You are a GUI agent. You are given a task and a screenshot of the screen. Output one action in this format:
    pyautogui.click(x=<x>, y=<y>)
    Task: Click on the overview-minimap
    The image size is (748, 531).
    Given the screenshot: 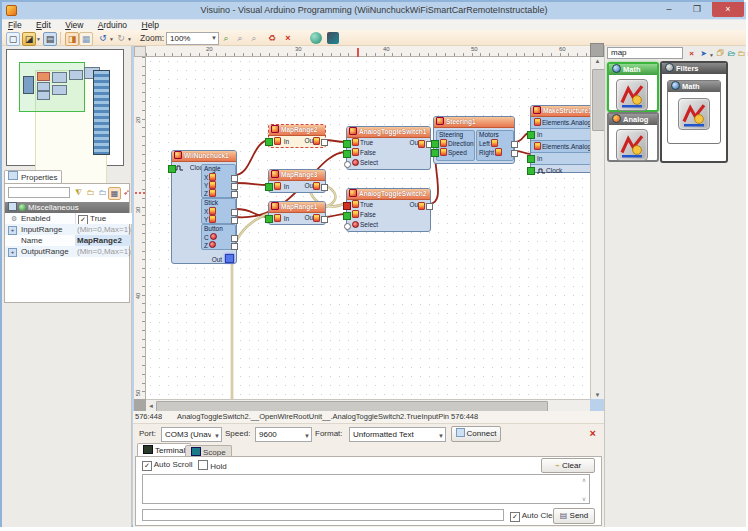 What is the action you would take?
    pyautogui.click(x=65, y=108)
    